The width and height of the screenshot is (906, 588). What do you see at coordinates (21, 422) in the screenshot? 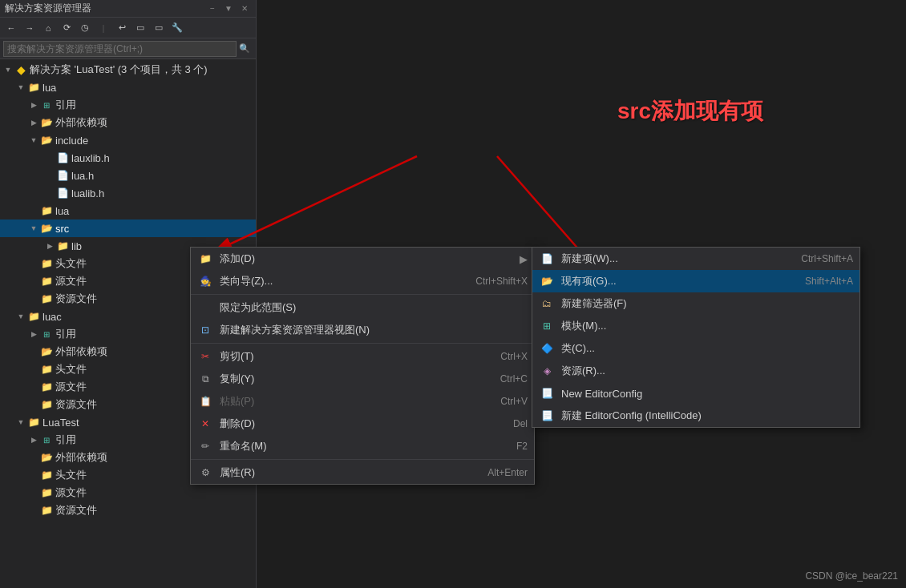
I see `expand-luatest` at bounding box center [21, 422].